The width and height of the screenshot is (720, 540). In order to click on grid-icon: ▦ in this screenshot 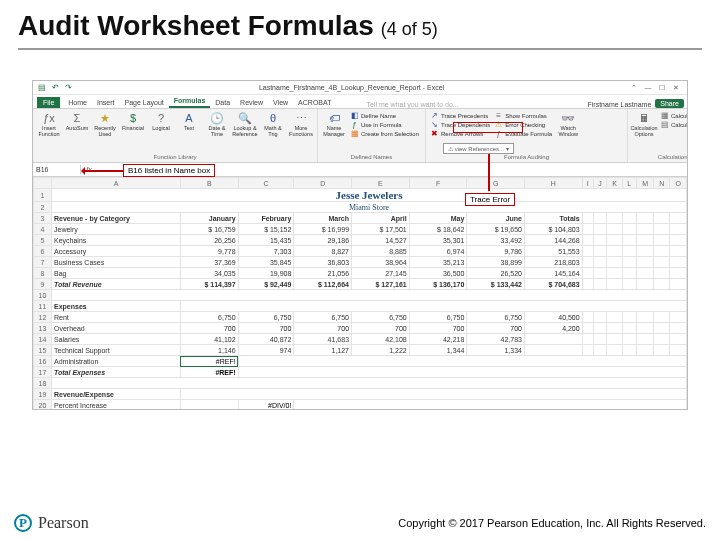, I will do `click(354, 134)`.